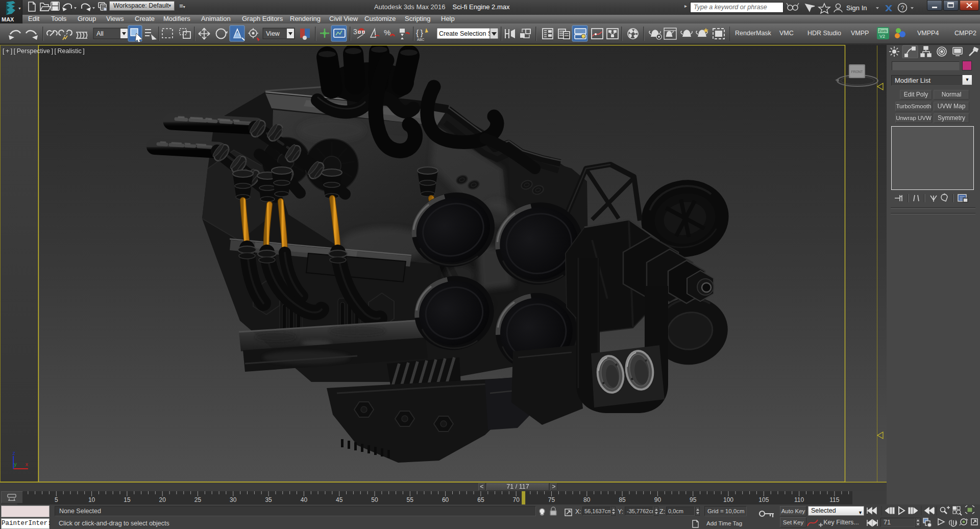 The height and width of the screenshot is (529, 980). Describe the element at coordinates (587, 500) in the screenshot. I see `svg-text: 80` at that location.